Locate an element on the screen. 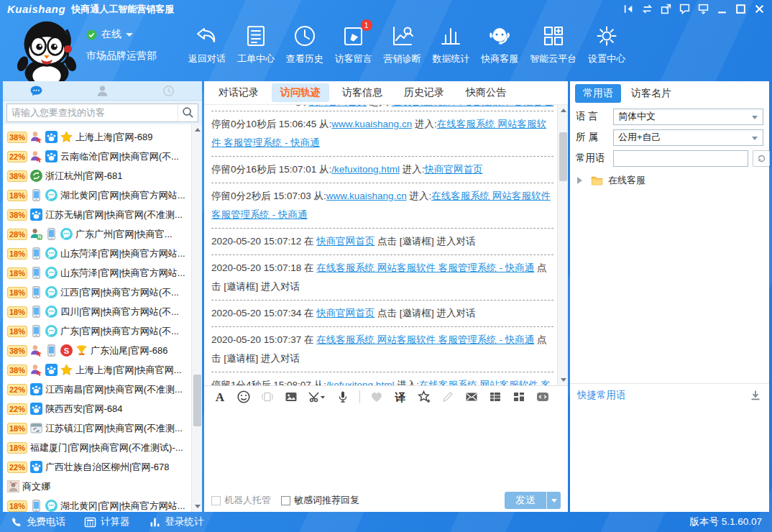 The height and width of the screenshot is (532, 772). code-icon is located at coordinates (543, 397).